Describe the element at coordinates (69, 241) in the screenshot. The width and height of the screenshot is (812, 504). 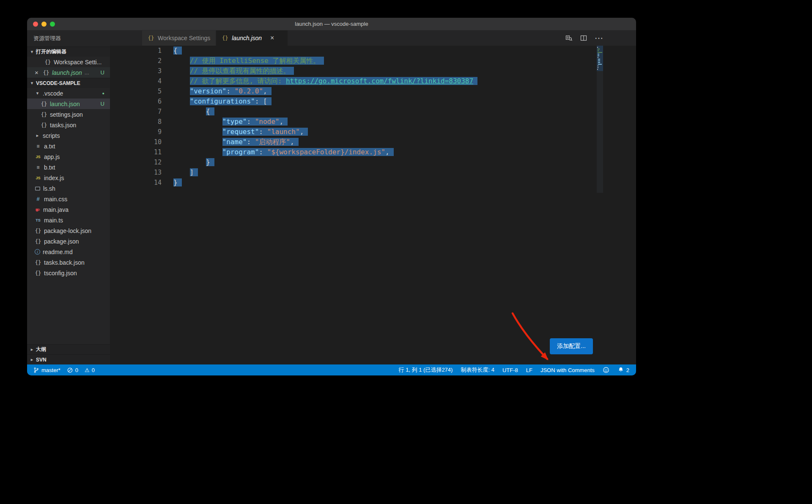
I see `file-package-json: {}package.json` at that location.